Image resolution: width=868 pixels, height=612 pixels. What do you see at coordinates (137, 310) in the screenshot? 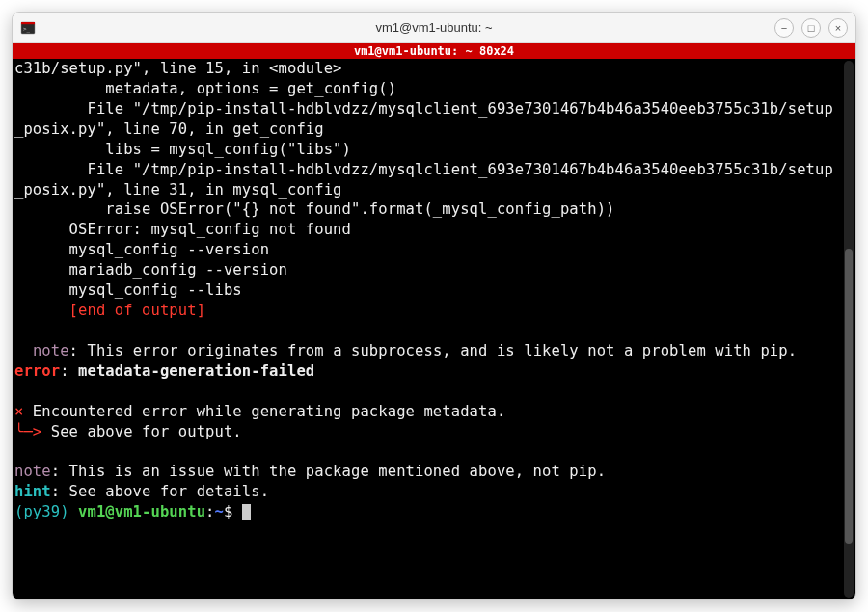
I see `end-of-output: [end of output]` at bounding box center [137, 310].